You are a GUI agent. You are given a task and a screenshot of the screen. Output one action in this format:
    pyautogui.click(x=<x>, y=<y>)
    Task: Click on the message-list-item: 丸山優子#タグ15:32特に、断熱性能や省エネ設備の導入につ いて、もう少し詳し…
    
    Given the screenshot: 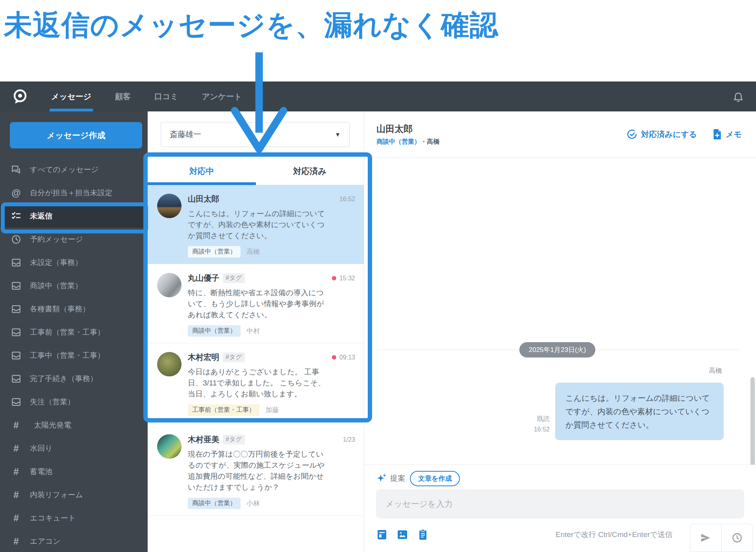 What is the action you would take?
    pyautogui.click(x=256, y=303)
    